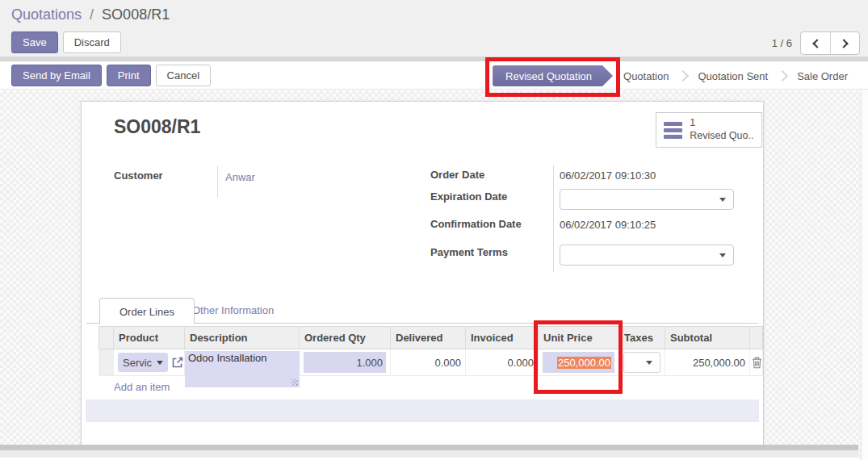 This screenshot has height=460, width=868. What do you see at coordinates (242, 337) in the screenshot?
I see `column-header-description: Description` at bounding box center [242, 337].